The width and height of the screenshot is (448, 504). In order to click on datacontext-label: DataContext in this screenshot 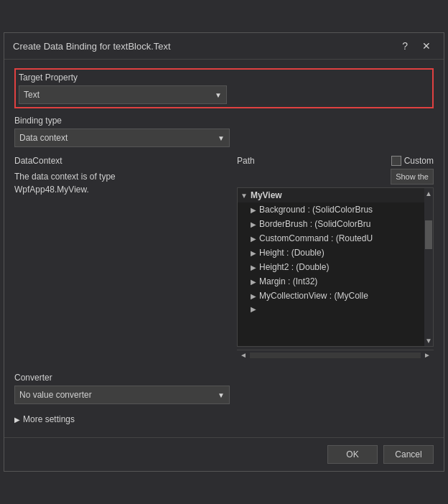, I will do `click(122, 161)`.